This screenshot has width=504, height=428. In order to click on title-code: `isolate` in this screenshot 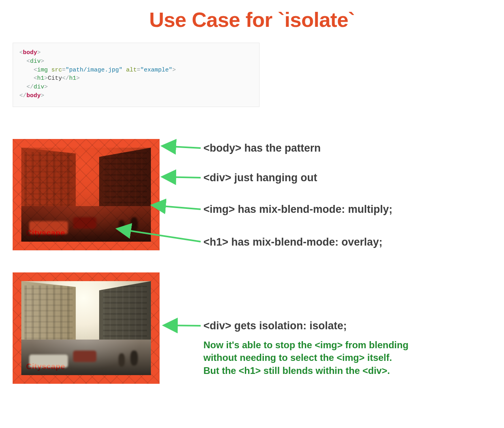, I will do `click(317, 20)`.